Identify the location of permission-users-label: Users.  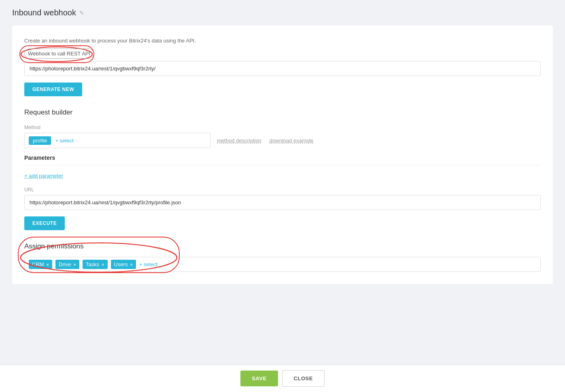
(121, 265).